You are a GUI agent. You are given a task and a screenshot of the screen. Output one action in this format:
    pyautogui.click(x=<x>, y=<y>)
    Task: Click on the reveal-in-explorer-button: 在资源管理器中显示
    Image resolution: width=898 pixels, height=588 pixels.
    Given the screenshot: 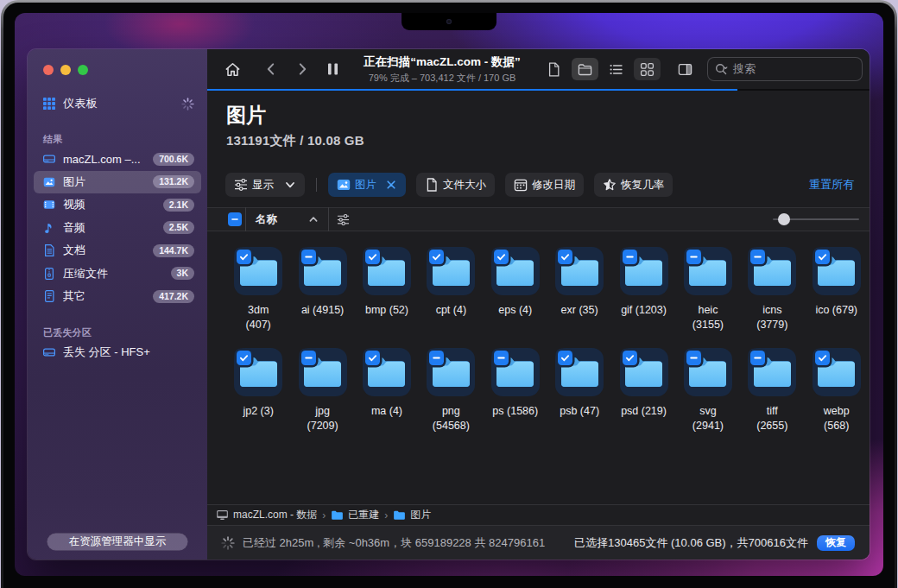 What is the action you would take?
    pyautogui.click(x=117, y=542)
    